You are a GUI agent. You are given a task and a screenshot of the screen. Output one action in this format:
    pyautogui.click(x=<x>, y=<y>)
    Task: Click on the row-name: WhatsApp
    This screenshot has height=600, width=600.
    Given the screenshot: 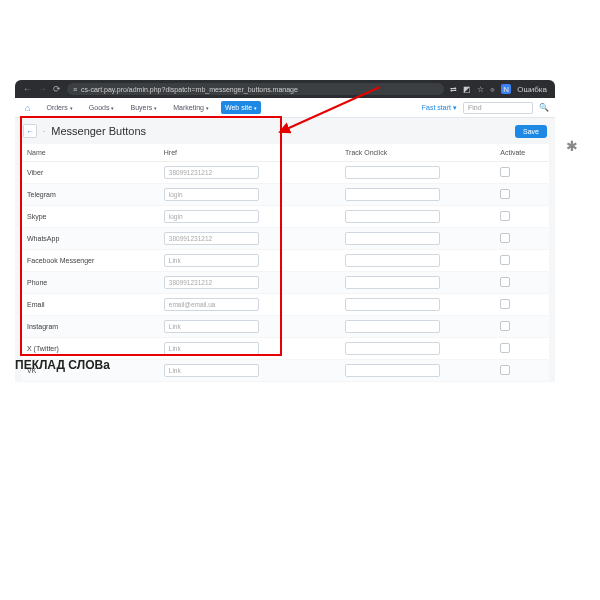 What is the action you would take?
    pyautogui.click(x=90, y=239)
    